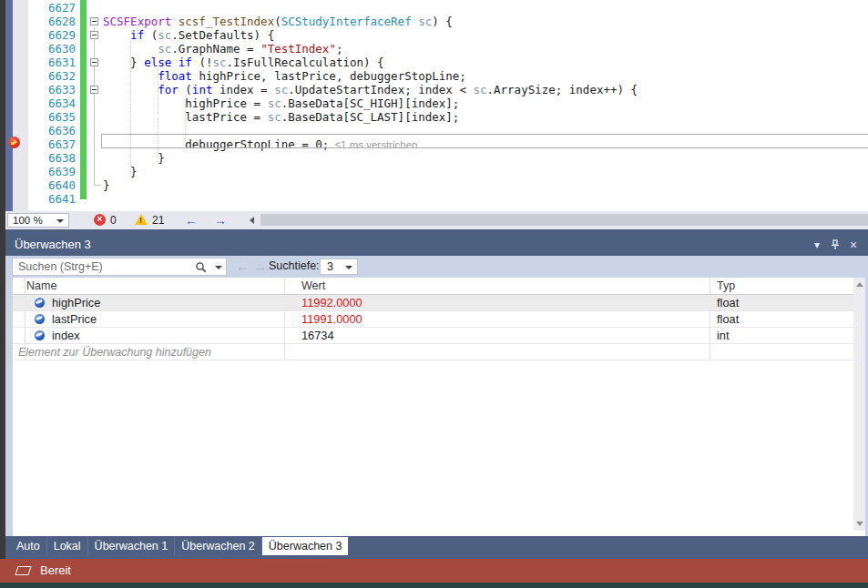 This screenshot has width=868, height=588. I want to click on row-separator, so click(434, 360).